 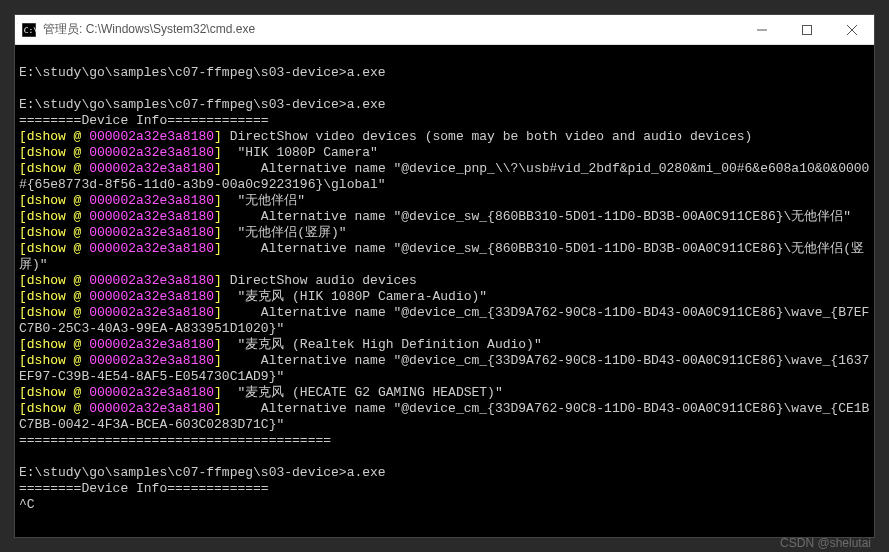 What do you see at coordinates (444, 345) in the screenshot?
I see `terminal-line: [dshow @ 000002a32e3a8180] "麦克风 (Realtek…` at bounding box center [444, 345].